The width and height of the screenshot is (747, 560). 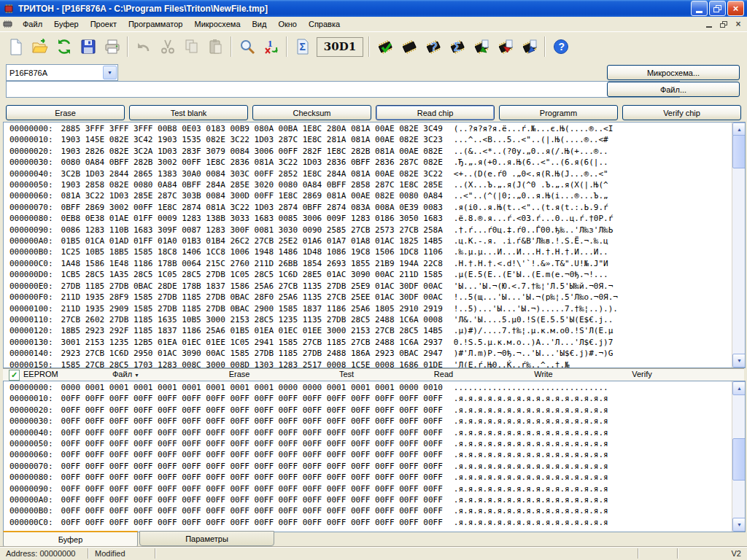 What do you see at coordinates (39, 47) in the screenshot?
I see `open-file-button` at bounding box center [39, 47].